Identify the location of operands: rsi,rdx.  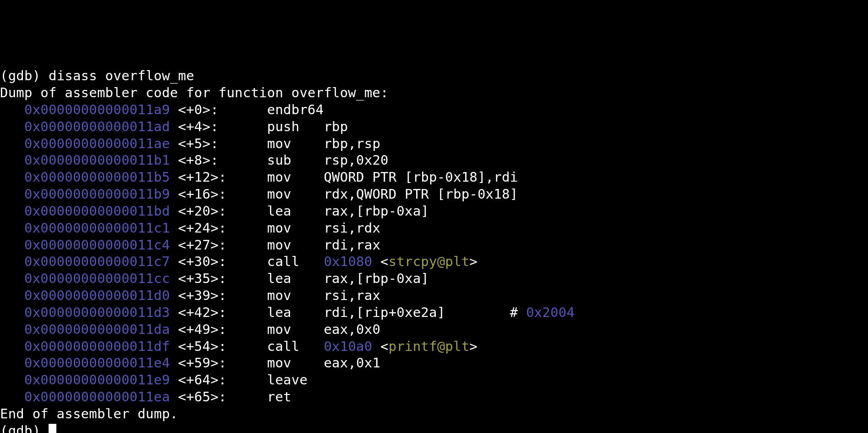
(352, 228).